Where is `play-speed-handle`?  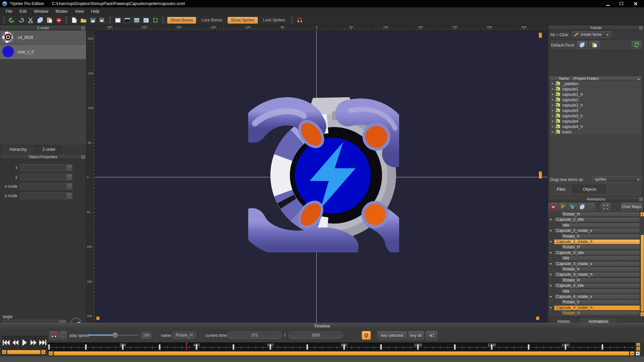
play-speed-handle is located at coordinates (115, 335).